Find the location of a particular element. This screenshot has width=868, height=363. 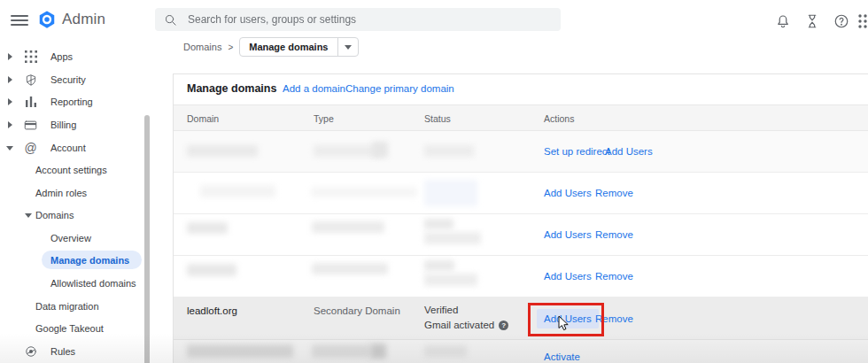

help-icon: ? is located at coordinates (503, 326).